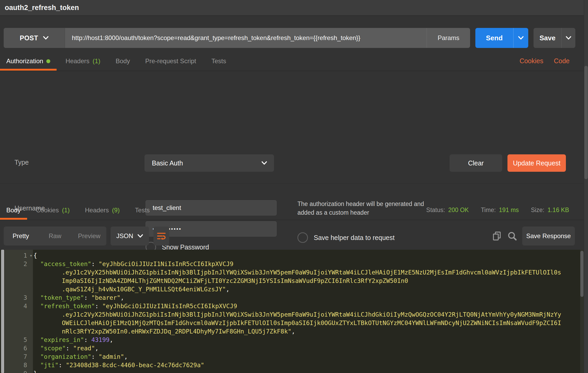 The image size is (588, 373). I want to click on editor-scrollbar-thumb, so click(582, 274).